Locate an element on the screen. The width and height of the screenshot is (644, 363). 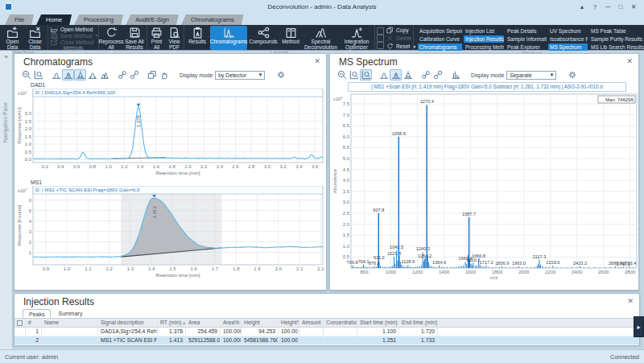
overlay-icon is located at coordinates (151, 75).